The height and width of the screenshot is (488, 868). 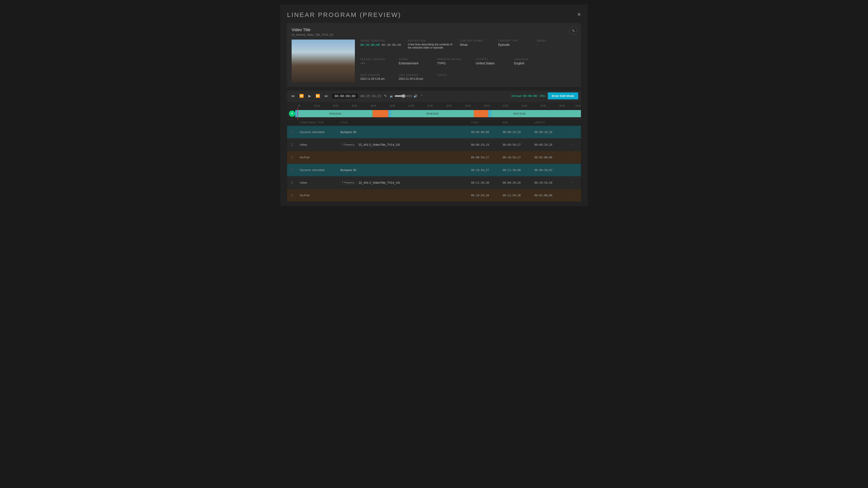 What do you see at coordinates (487, 132) in the screenshot?
I see `row-1-start: 00:00:00;00` at bounding box center [487, 132].